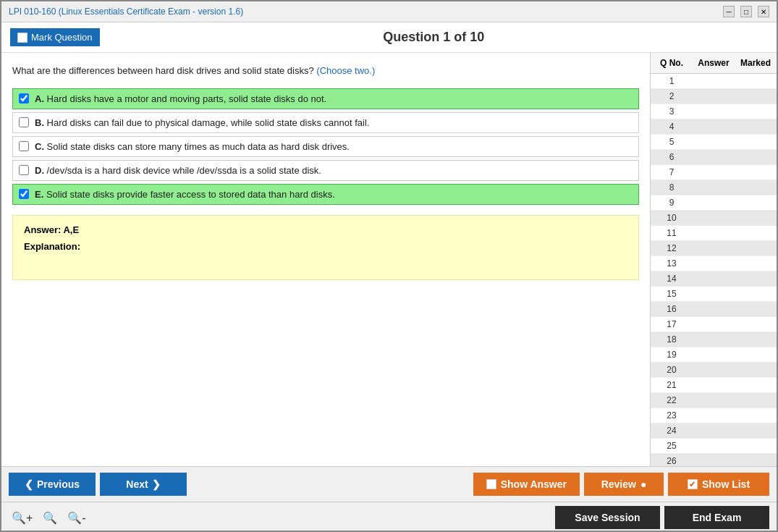  I want to click on sidebar-cell-qno: 23, so click(672, 415).